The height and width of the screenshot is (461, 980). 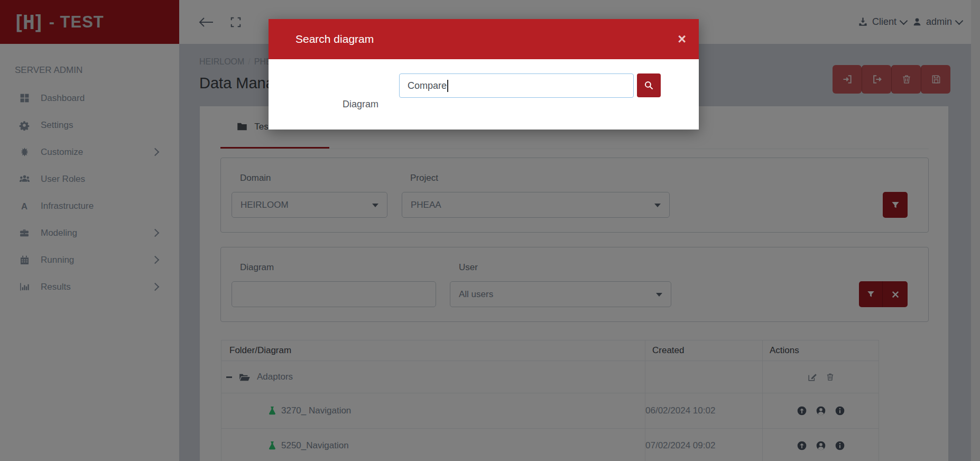 What do you see at coordinates (649, 86) in the screenshot?
I see `modal-search-button` at bounding box center [649, 86].